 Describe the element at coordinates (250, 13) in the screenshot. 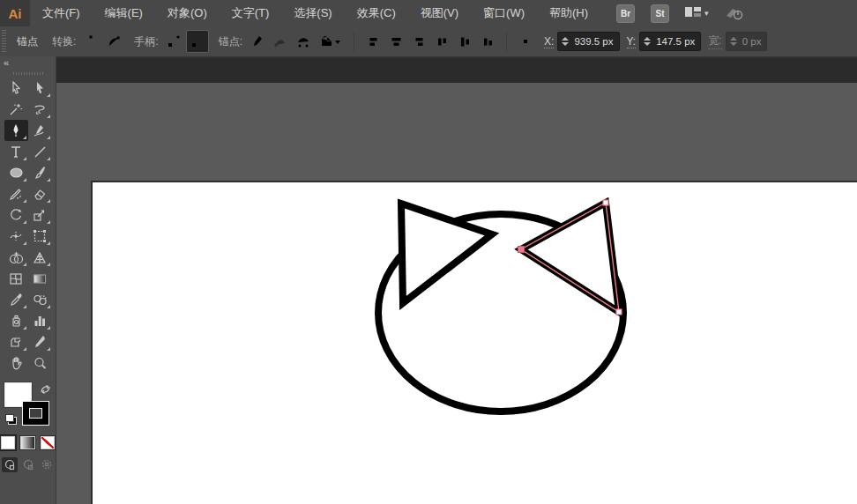

I see `menu-type: 文字(T)` at that location.